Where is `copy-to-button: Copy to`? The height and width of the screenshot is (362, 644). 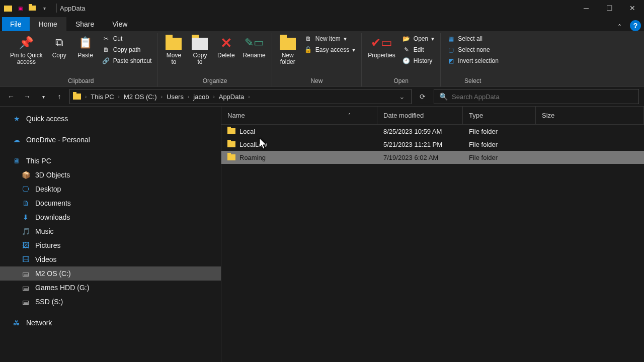 copy-to-button: Copy to is located at coordinates (200, 50).